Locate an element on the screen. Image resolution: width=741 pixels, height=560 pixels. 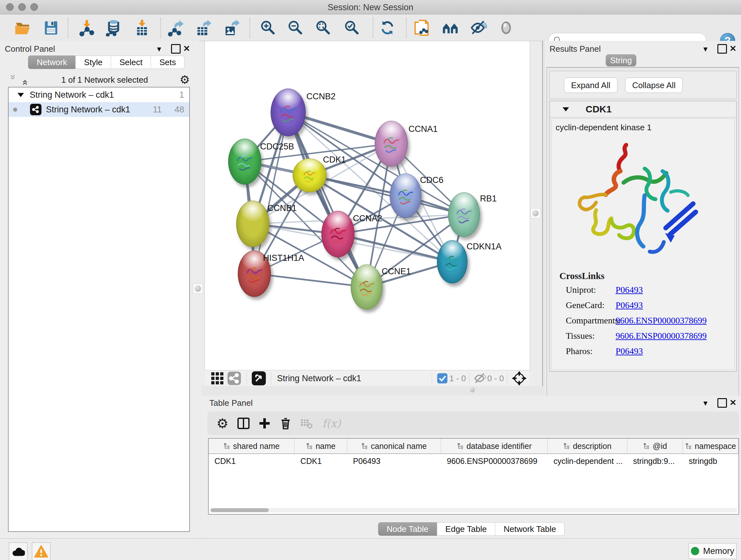
open-in-new-window-icon is located at coordinates (259, 378).